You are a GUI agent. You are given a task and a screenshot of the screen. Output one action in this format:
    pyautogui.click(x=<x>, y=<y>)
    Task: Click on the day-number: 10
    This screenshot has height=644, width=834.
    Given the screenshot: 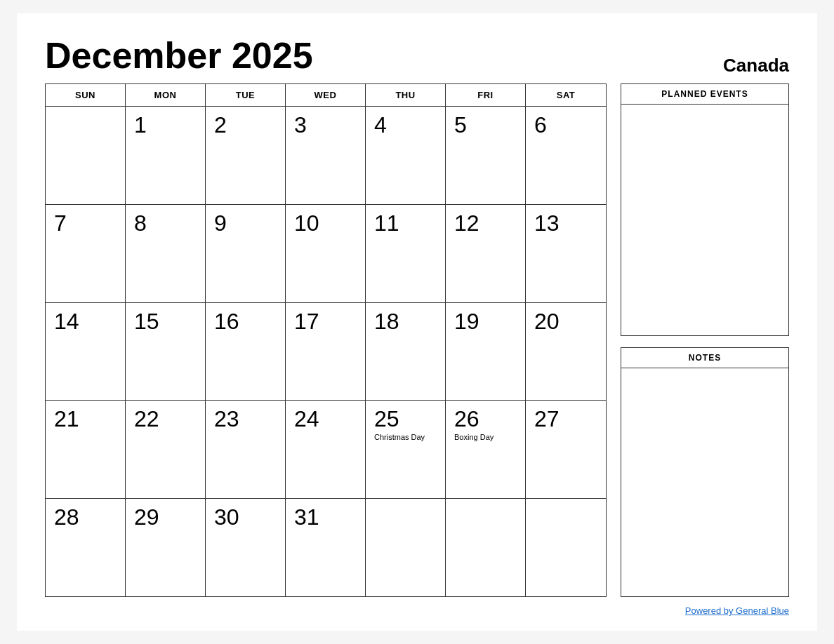 What is the action you would take?
    pyautogui.click(x=326, y=223)
    